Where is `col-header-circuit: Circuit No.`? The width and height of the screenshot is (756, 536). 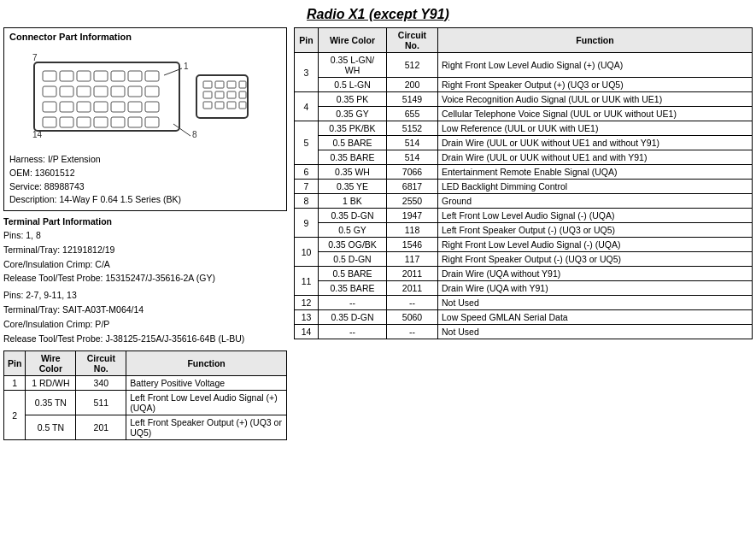 col-header-circuit: Circuit No. is located at coordinates (101, 364).